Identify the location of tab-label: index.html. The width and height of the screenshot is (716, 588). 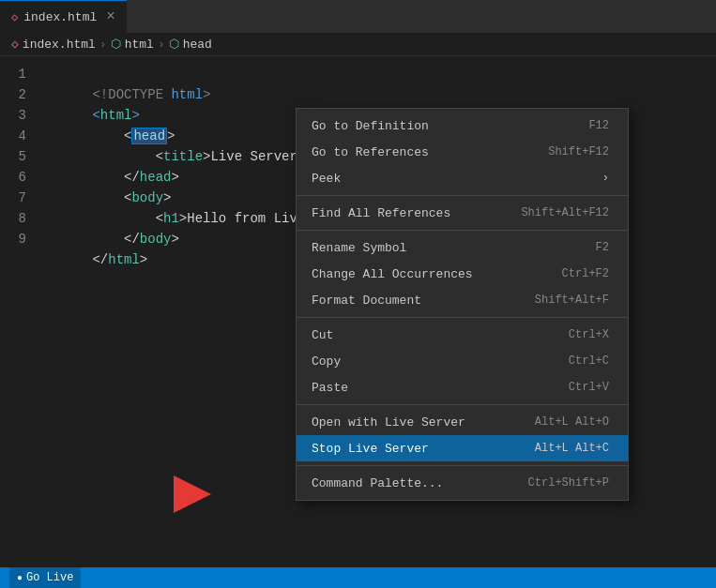
(60, 17).